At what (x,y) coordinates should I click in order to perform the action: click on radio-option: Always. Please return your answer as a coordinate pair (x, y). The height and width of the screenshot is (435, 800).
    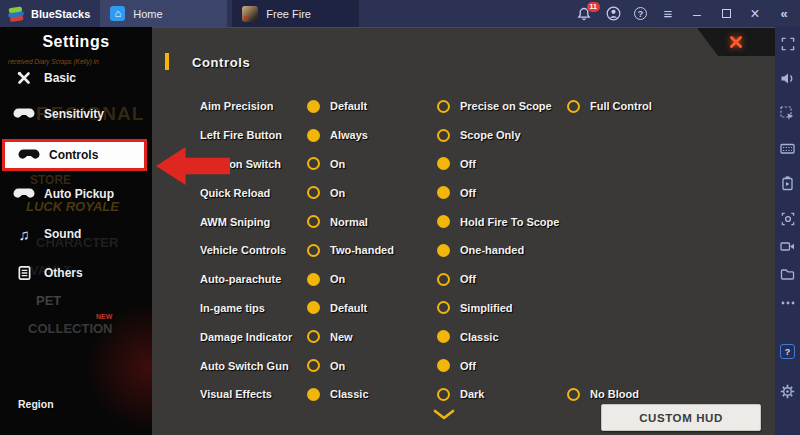
    Looking at the image, I should click on (372, 136).